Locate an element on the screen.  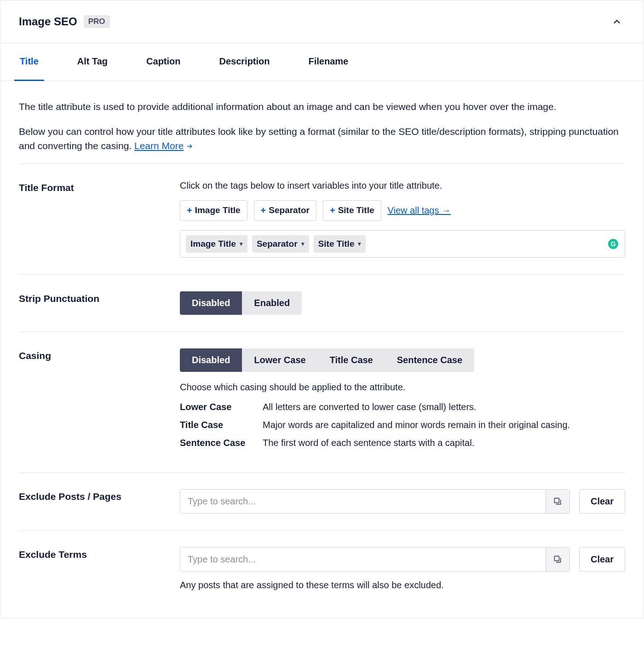
exclude-posts-search-wrap is located at coordinates (375, 502).